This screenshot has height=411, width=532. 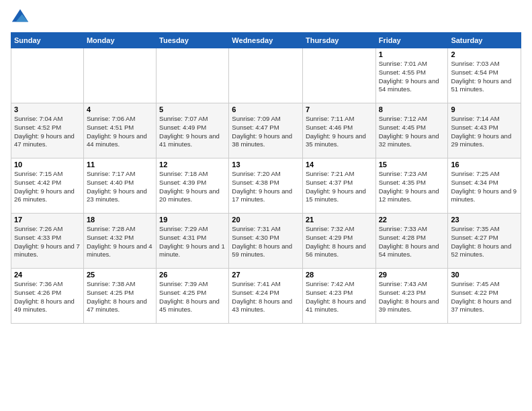 What do you see at coordinates (120, 241) in the screenshot?
I see `calendar-cell: 18Sunrise: 7:28 AM Sunset: 4:32 PM Dayli…` at bounding box center [120, 241].